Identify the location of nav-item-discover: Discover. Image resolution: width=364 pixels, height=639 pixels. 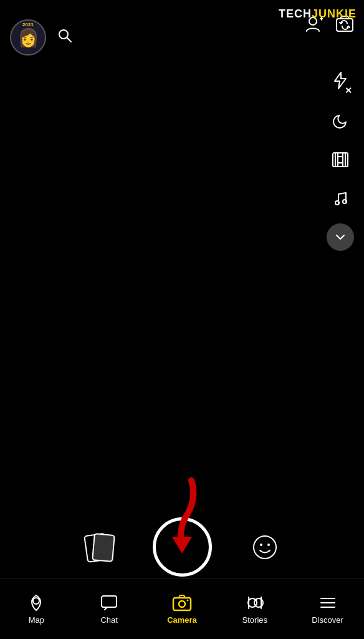
(328, 609).